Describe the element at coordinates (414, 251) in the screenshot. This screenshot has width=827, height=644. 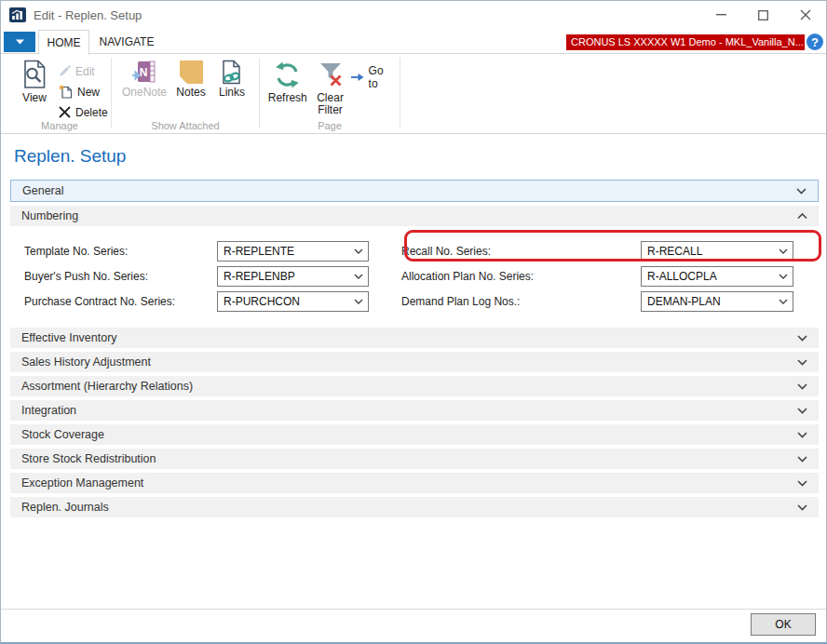
I see `field-row: Template No. Series: R-REPLENTE Recall N…` at that location.